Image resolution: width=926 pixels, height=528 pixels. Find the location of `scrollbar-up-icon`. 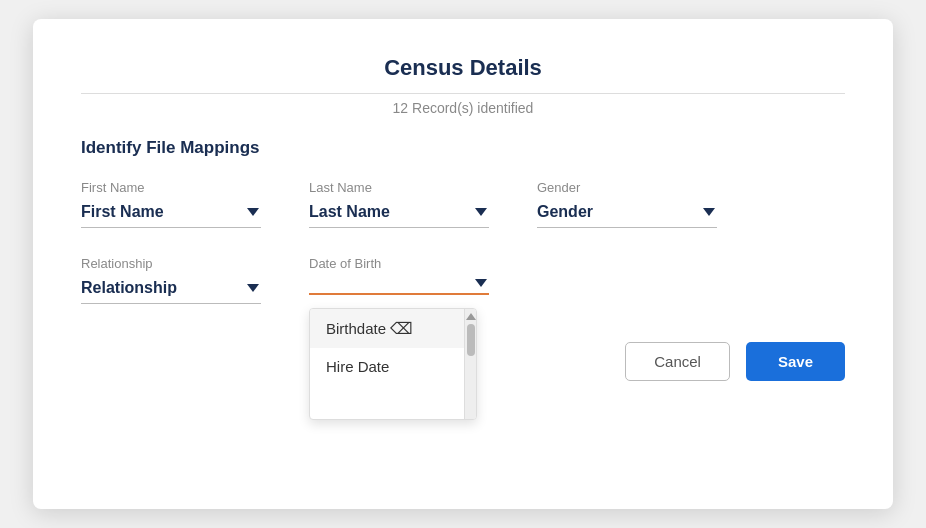

scrollbar-up-icon is located at coordinates (471, 316).